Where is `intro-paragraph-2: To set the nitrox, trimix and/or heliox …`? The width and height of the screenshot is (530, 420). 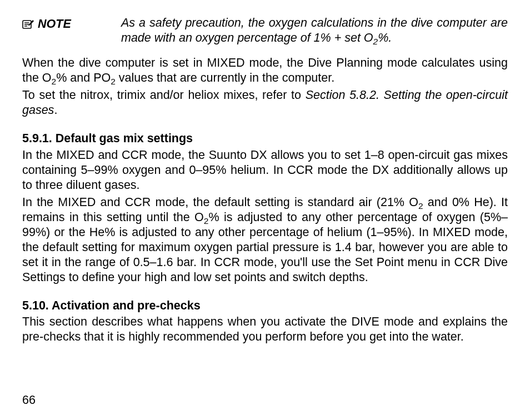 intro-paragraph-2: To set the nitrox, trimix and/or heliox … is located at coordinates (265, 103).